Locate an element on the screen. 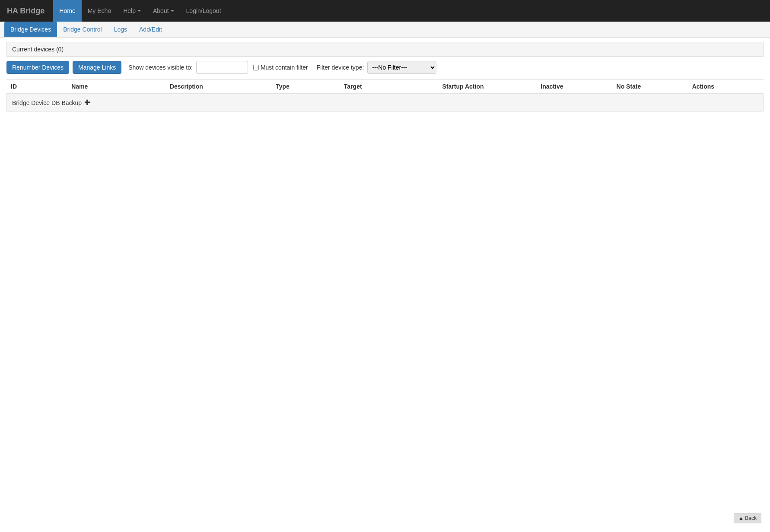 The width and height of the screenshot is (770, 532). col-header-description: Description is located at coordinates (219, 87).